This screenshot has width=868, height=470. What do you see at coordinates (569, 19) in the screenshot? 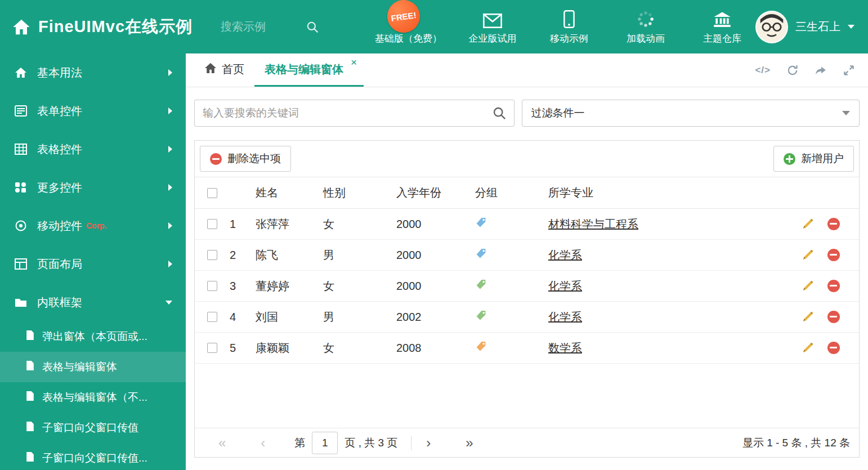
I see `mobile-icon` at bounding box center [569, 19].